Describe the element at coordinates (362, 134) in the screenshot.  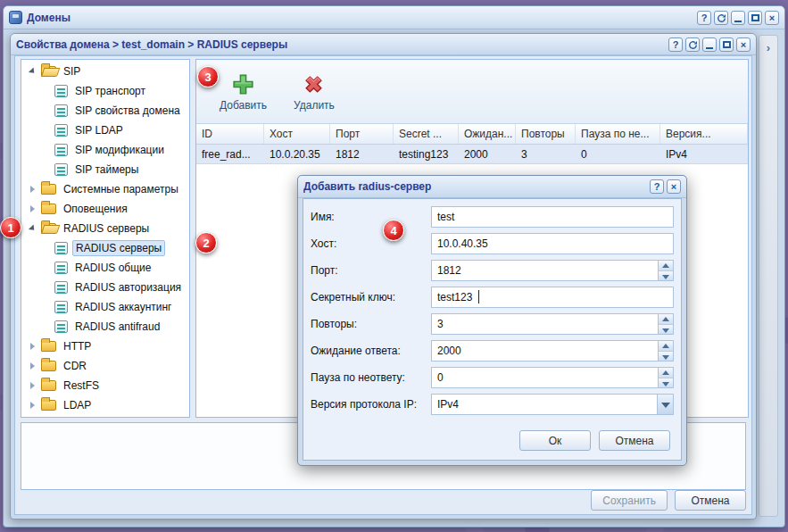
I see `column-header: Порт` at that location.